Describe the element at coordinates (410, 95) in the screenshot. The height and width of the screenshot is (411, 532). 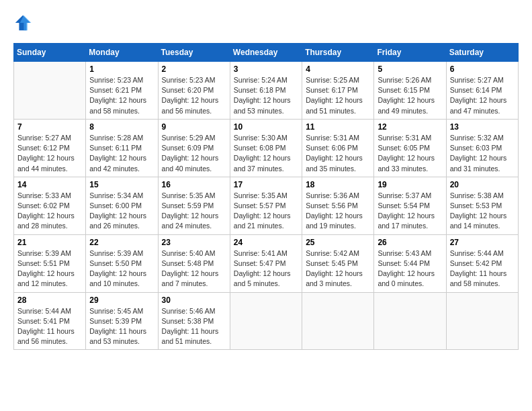
I see `day-info: Sunrise: 5:26 AM Sunset: 6:15 PM Dayligh…` at that location.